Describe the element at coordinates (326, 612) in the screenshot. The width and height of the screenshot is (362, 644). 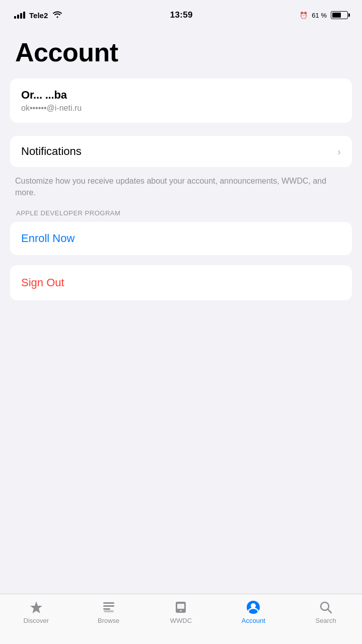
I see `tab-search: Search` at that location.